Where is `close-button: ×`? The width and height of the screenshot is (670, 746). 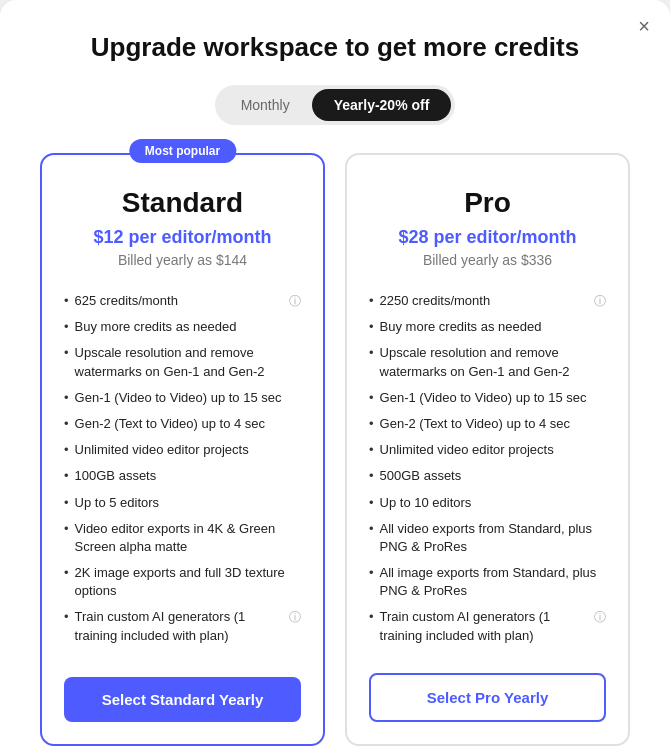 close-button: × is located at coordinates (644, 26).